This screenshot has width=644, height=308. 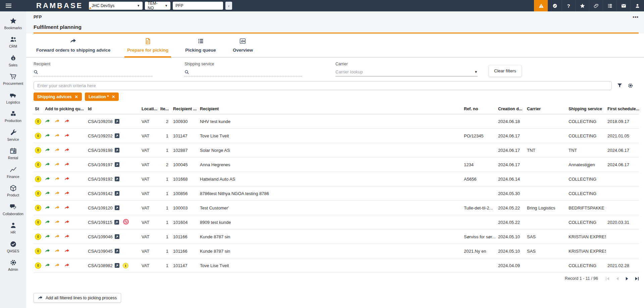 I want to click on sidebar-item-admin: Admin, so click(x=13, y=265).